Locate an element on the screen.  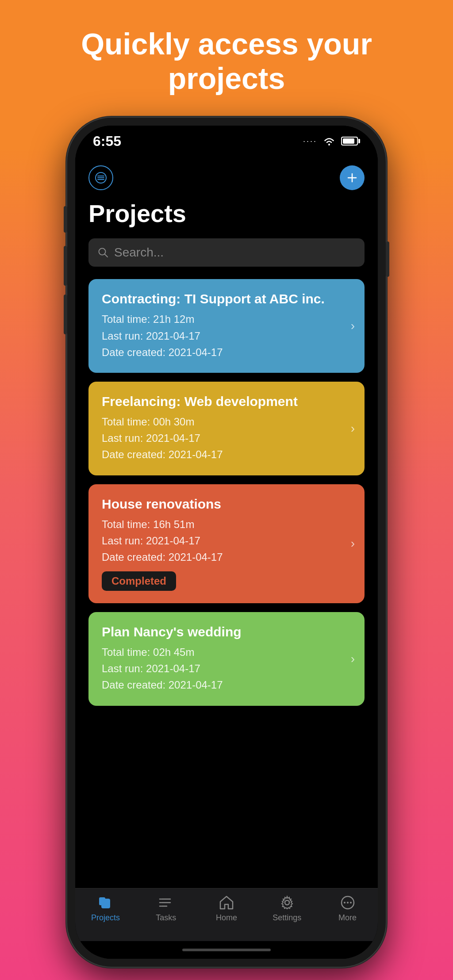
tab-tasks-label: Tasks is located at coordinates (166, 918).